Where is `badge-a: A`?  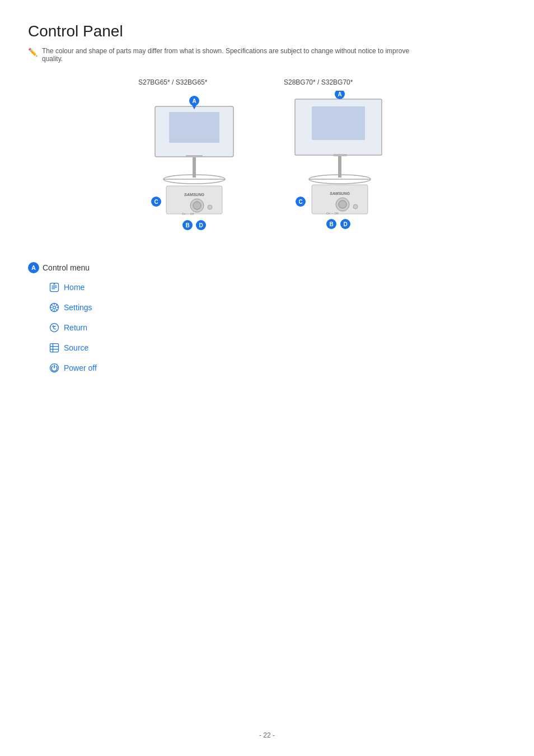 badge-a: A is located at coordinates (34, 268).